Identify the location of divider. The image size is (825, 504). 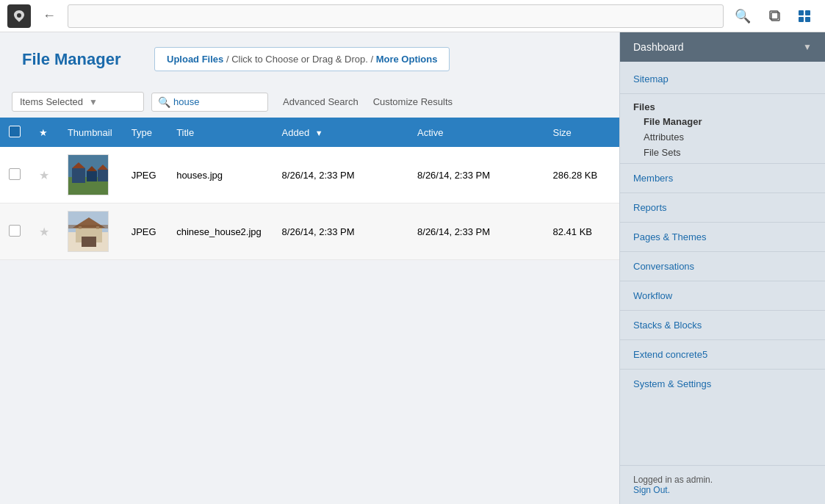
(723, 94).